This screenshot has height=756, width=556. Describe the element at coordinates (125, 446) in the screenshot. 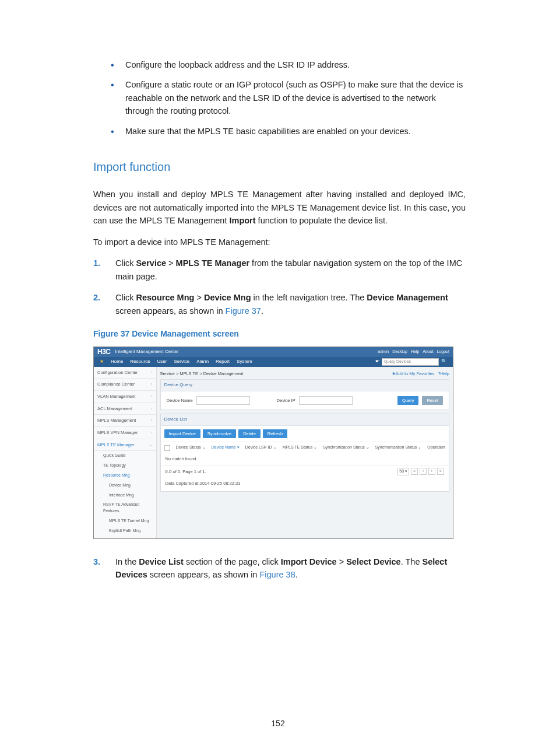

I see `sidebar-item-mpls-te-manager: MPLS TE Manager⌄` at that location.